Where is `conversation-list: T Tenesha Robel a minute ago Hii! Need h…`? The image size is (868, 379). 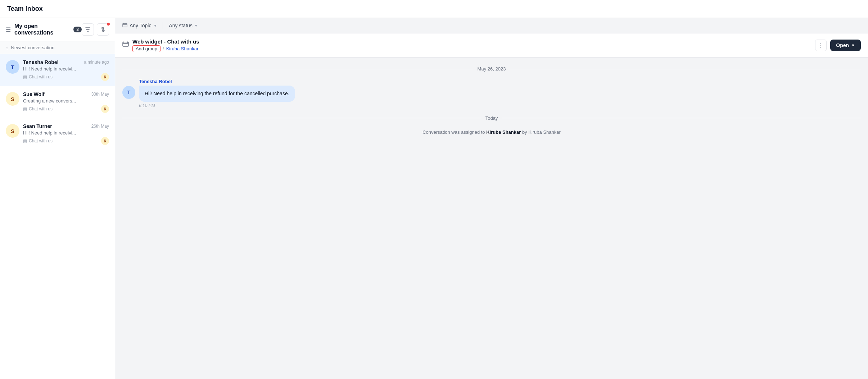
conversation-list: T Tenesha Robel a minute ago Hii! Need h… is located at coordinates (58, 216).